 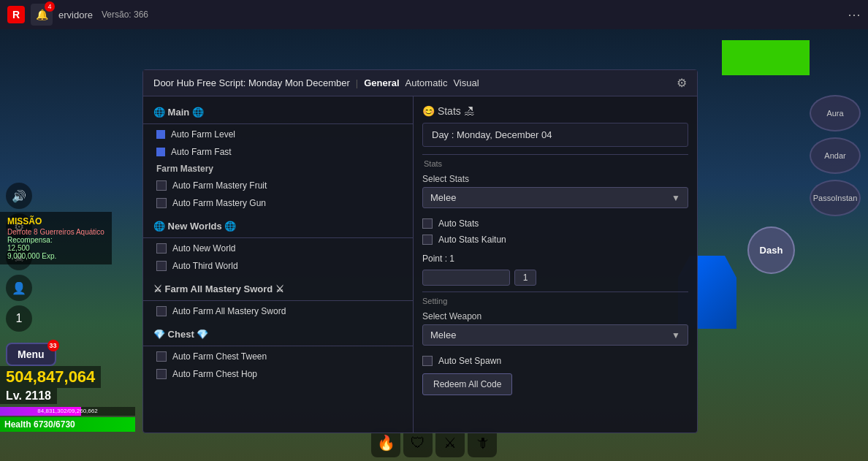 I want to click on stats-dropdown: Melee ▼, so click(x=555, y=197).